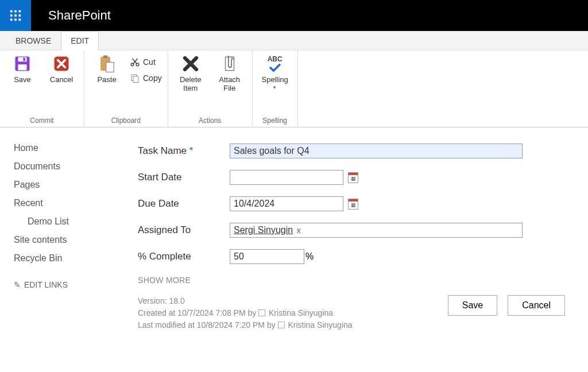 This screenshot has height=372, width=588. What do you see at coordinates (22, 64) in the screenshot?
I see `save-icon` at bounding box center [22, 64].